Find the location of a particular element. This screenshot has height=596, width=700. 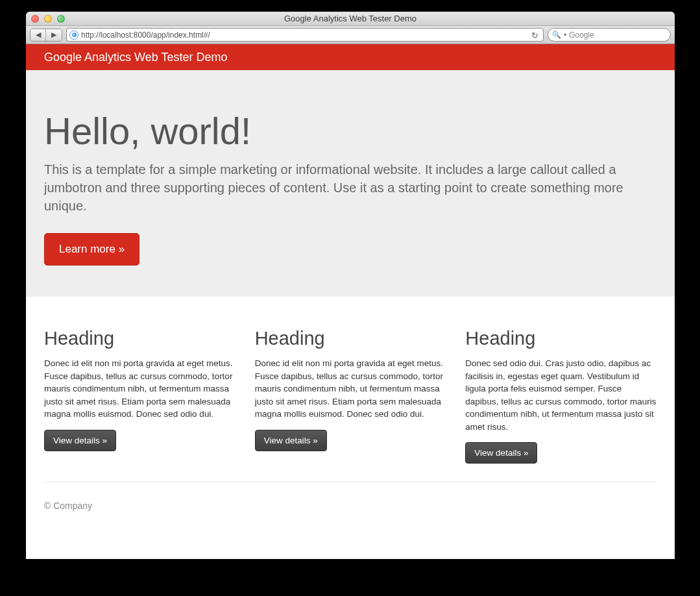

minimize-window-button is located at coordinates (48, 19).